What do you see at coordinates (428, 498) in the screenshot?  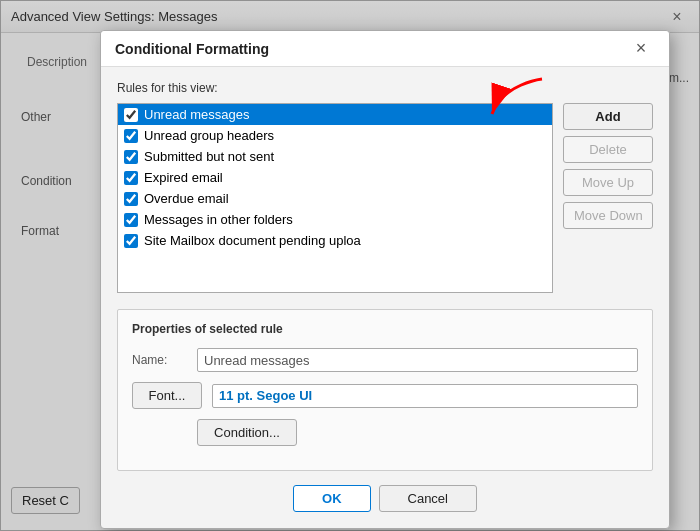 I see `cancel-button: Cancel` at bounding box center [428, 498].